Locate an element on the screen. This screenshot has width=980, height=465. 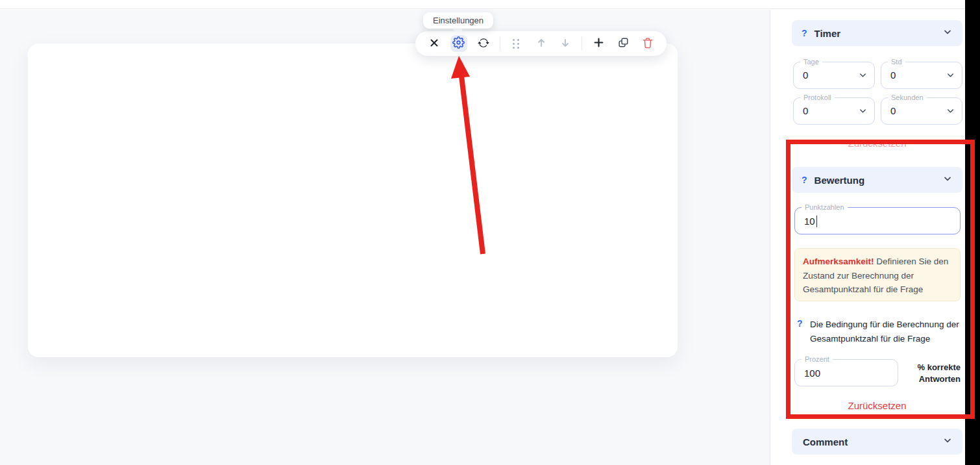
rating-section-header: ? Bewertung is located at coordinates (877, 180).